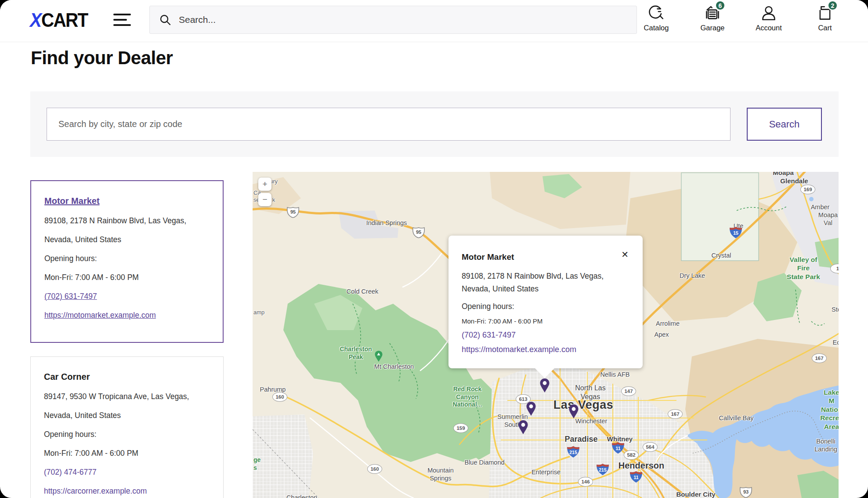  Describe the element at coordinates (461, 428) in the screenshot. I see `state-route-shield: 159` at that location.